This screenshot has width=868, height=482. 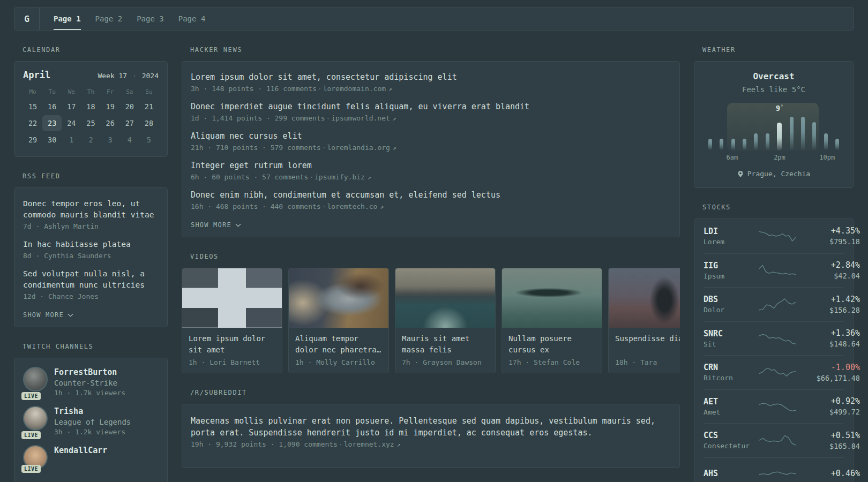 What do you see at coordinates (431, 77) in the screenshot?
I see `hn-item-title: Lorem ipsum dolor sit amet, consectetur …` at bounding box center [431, 77].